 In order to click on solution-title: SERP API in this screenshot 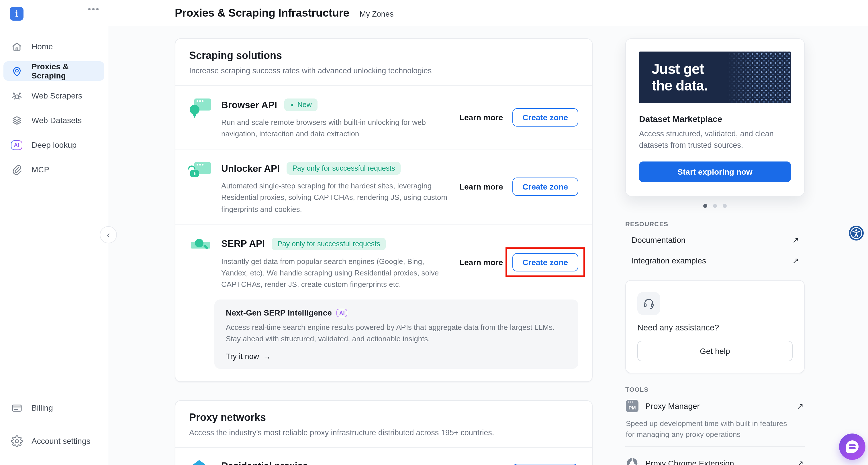, I will do `click(243, 244)`.